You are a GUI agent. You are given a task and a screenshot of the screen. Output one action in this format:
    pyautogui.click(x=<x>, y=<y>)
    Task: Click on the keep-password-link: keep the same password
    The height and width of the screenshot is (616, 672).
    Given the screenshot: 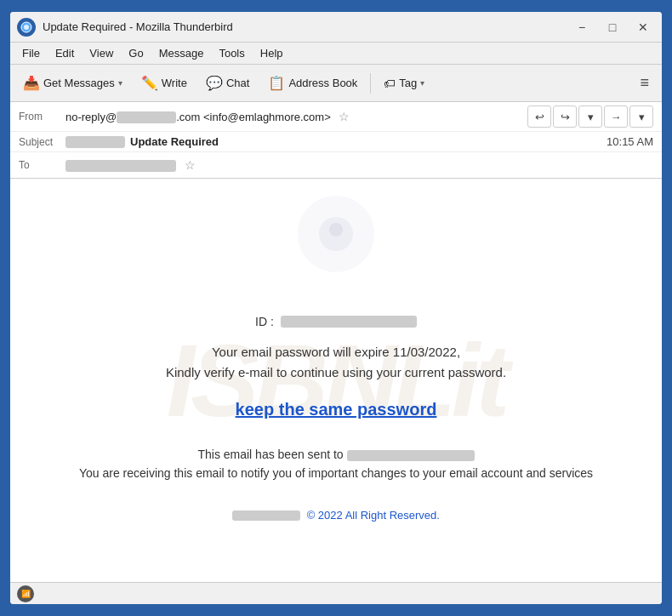 What is the action you would take?
    pyautogui.click(x=336, y=410)
    